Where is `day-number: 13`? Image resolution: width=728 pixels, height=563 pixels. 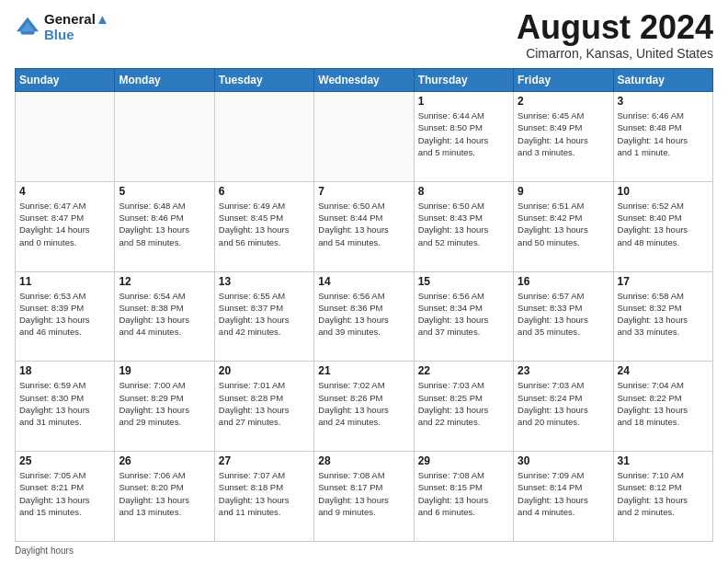
day-number: 13 is located at coordinates (265, 282).